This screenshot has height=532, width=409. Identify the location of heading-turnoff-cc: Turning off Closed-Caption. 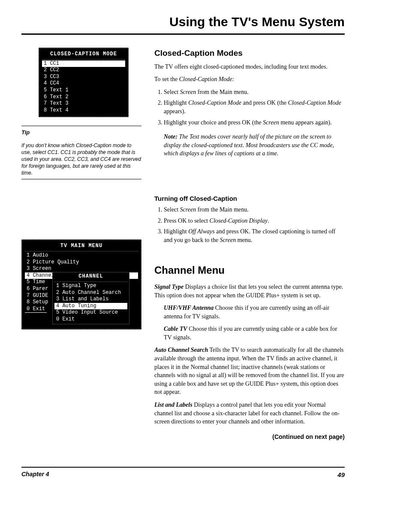
(250, 198).